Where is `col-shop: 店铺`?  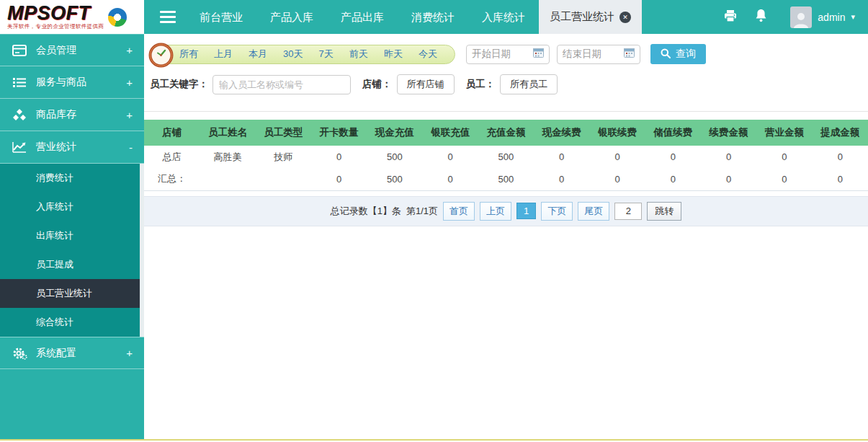 col-shop: 店铺 is located at coordinates (171, 133).